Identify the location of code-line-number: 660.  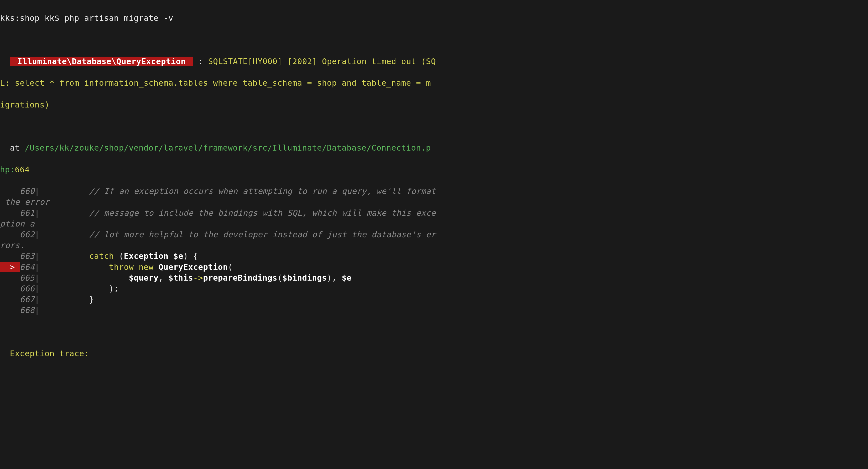
(27, 191).